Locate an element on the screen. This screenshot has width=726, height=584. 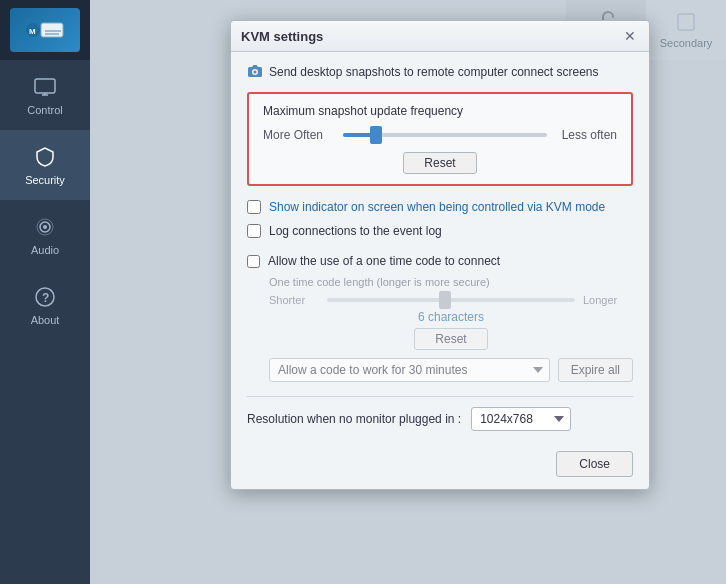
audio-icon is located at coordinates (45, 227).